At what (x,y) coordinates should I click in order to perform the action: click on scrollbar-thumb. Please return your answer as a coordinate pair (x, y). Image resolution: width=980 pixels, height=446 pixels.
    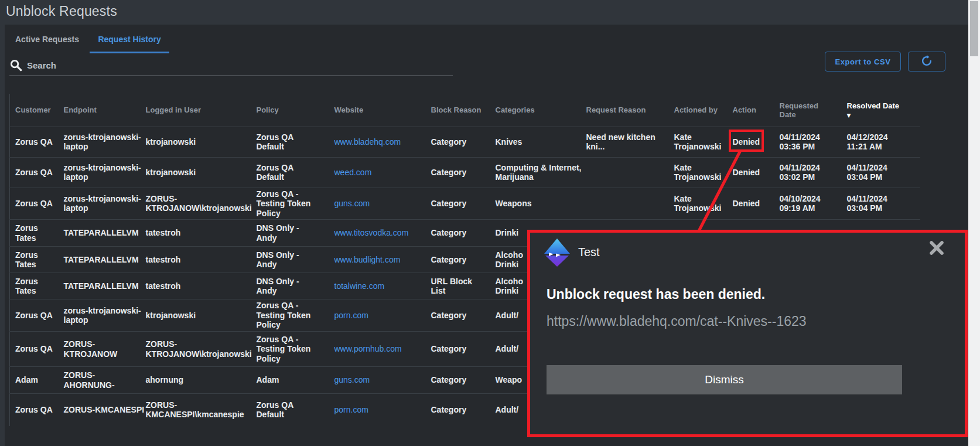
    Looking at the image, I should click on (974, 29).